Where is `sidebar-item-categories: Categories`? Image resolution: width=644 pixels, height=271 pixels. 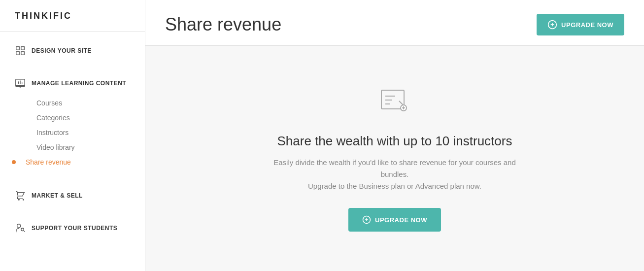
sidebar-item-categories: Categories is located at coordinates (88, 118).